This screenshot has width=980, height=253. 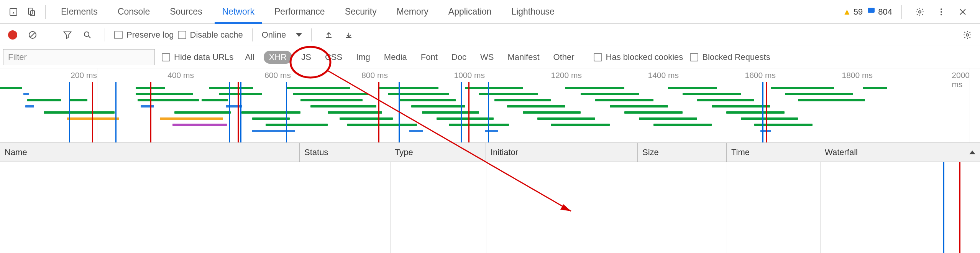 What do you see at coordinates (438, 152) in the screenshot?
I see `column-header-type: Type` at bounding box center [438, 152].